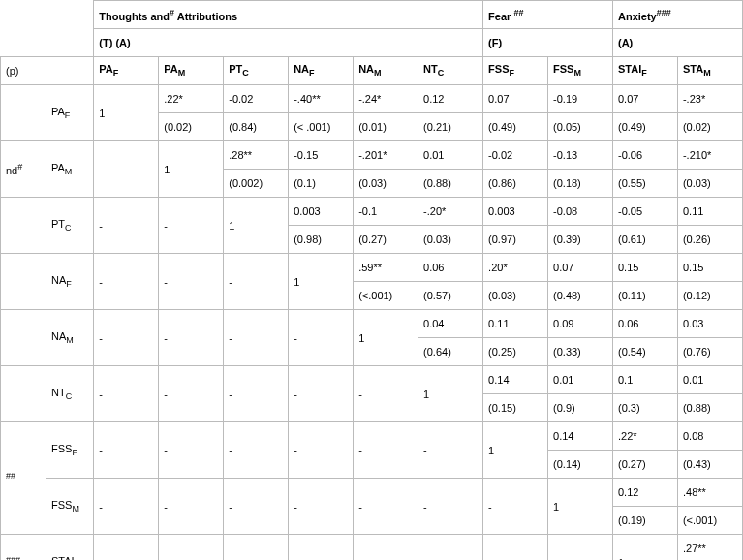 This screenshot has height=560, width=743. What do you see at coordinates (451, 324) in the screenshot?
I see `cell-r: 0.04` at bounding box center [451, 324].